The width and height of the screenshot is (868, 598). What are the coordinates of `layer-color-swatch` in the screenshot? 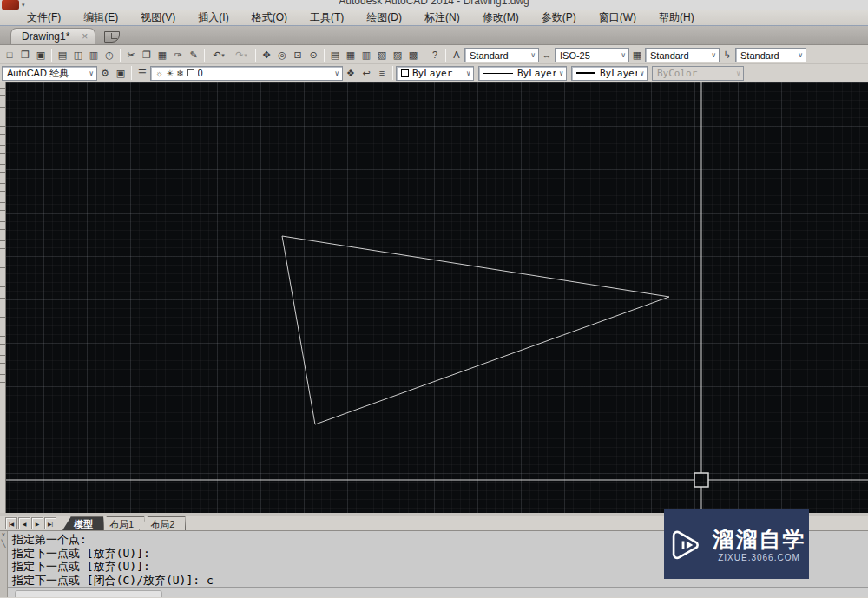 It's located at (191, 73).